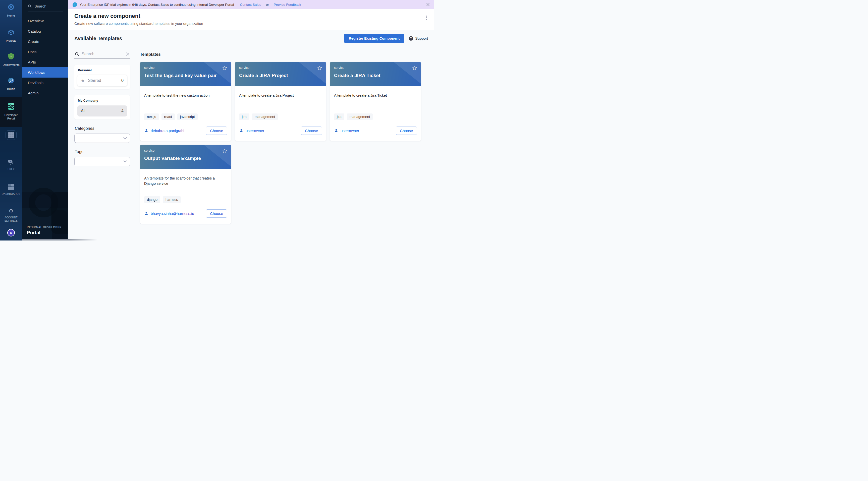  I want to click on support-label: Support, so click(422, 38).